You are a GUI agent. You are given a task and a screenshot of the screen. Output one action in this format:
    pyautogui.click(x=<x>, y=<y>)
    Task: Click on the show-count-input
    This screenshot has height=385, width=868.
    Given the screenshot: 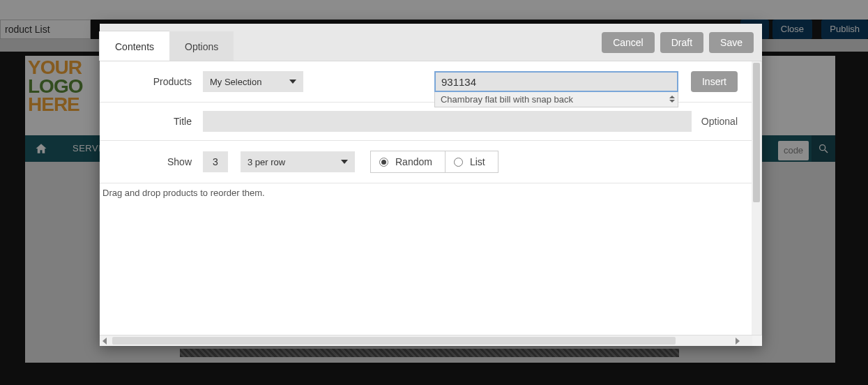 What is the action you would take?
    pyautogui.click(x=215, y=162)
    